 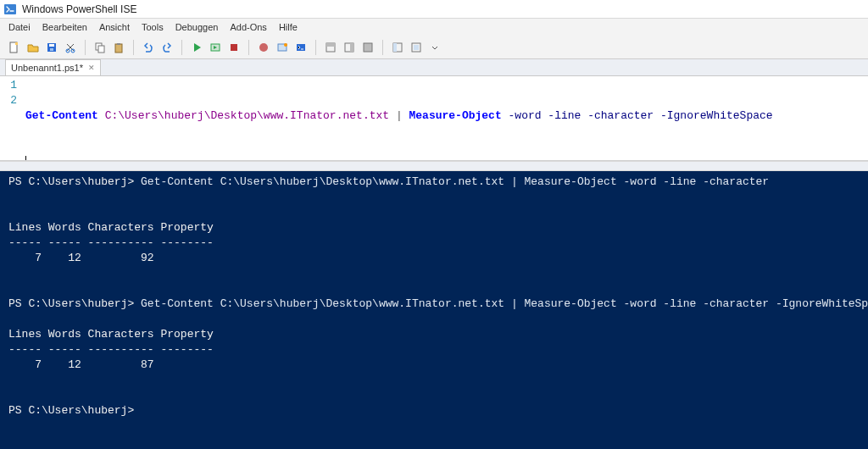 What do you see at coordinates (114, 27) in the screenshot?
I see `menu-ansicht: Ansicht` at bounding box center [114, 27].